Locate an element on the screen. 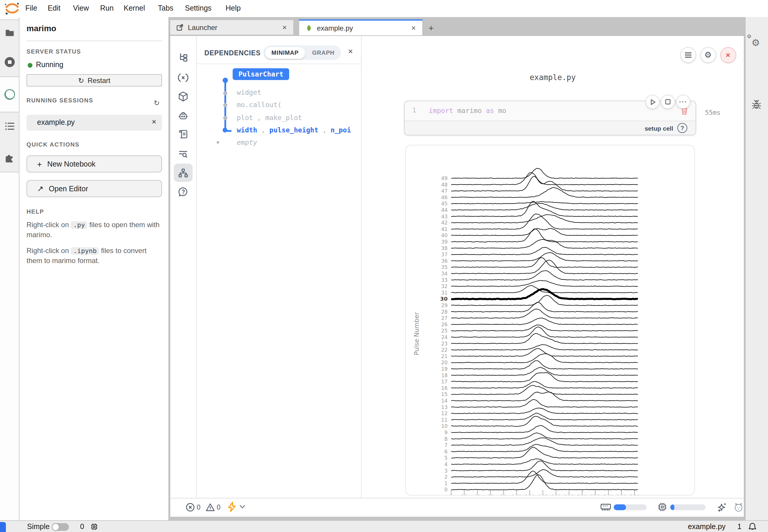  terminal-count: 0 is located at coordinates (82, 527).